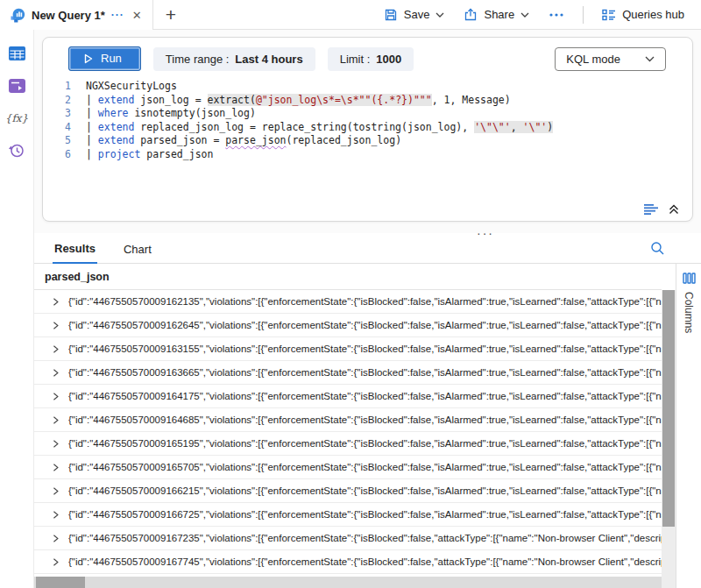 This screenshot has width=701, height=588. Describe the element at coordinates (365, 349) in the screenshot. I see `row-json-value: {"id":"4467550570009163155","violations"…` at that location.